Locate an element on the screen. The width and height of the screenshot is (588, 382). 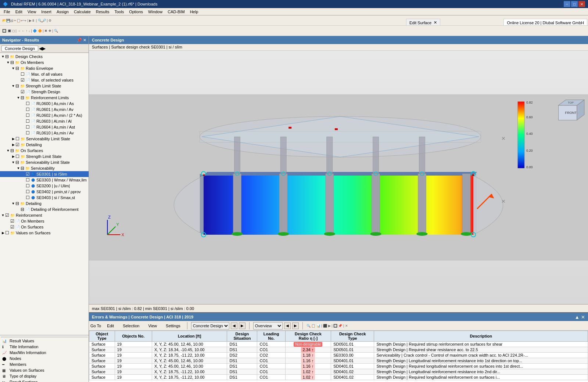
tree-expand-serviceability-limit: ▶ is located at coordinates (13, 139).